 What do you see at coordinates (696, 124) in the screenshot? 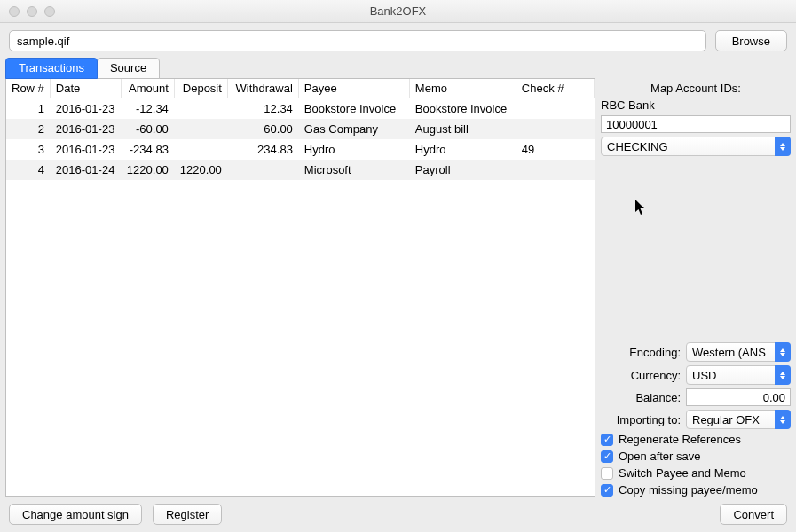
I see `account-id-input` at bounding box center [696, 124].